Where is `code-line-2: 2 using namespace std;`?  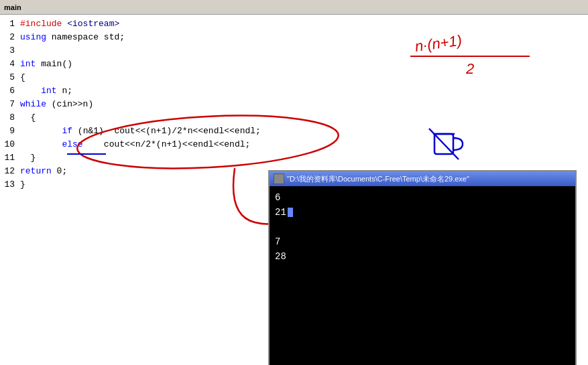 code-line-2: 2 using namespace std; is located at coordinates (294, 38).